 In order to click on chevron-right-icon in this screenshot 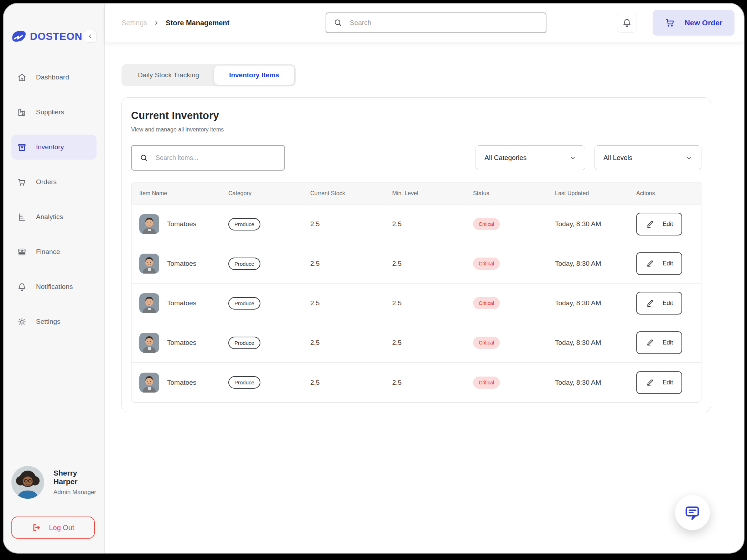, I will do `click(156, 23)`.